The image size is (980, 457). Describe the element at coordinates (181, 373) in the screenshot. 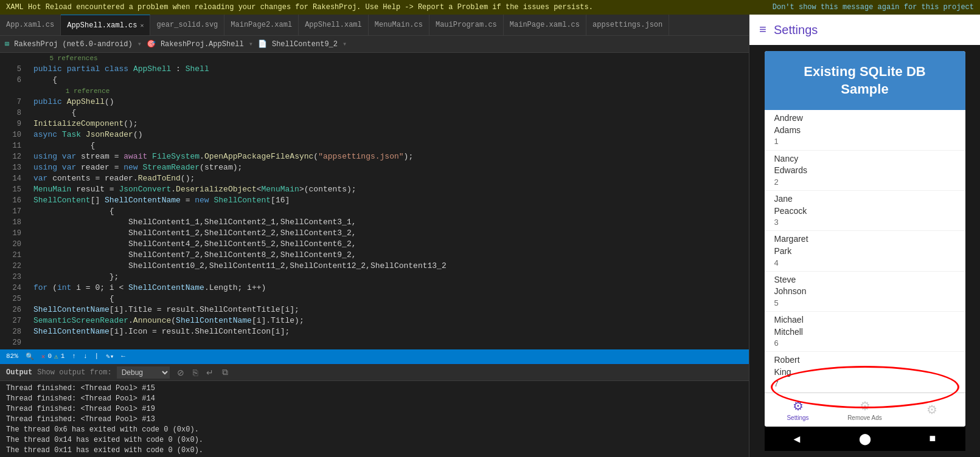

I see `output-clear-btn: ⊘` at that location.